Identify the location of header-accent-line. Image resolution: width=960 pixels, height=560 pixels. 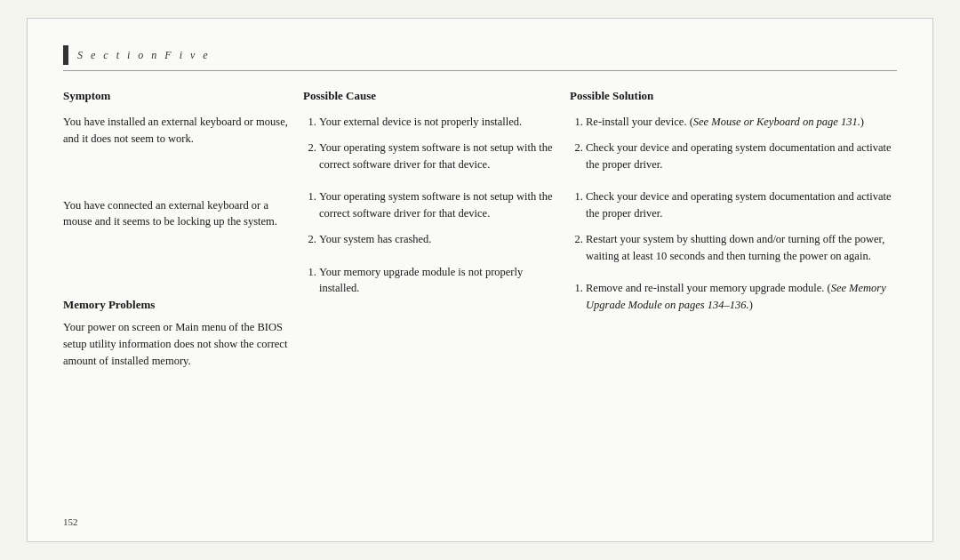
(66, 55).